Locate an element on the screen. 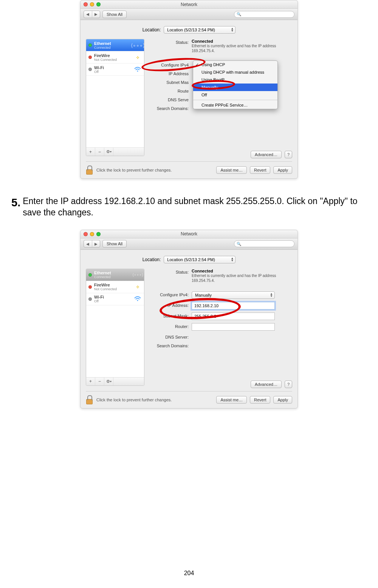  subnet-label: Subnet Mask: is located at coordinates (170, 315).